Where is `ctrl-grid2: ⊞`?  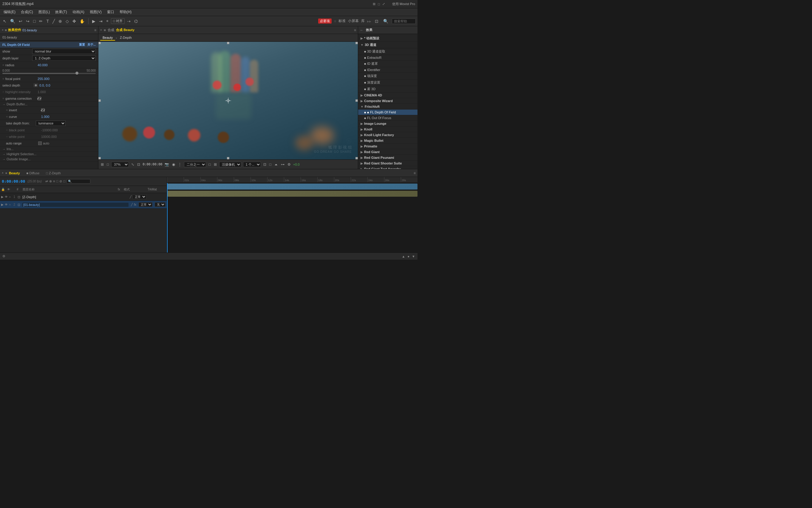
ctrl-grid2: ⊞ is located at coordinates (216, 164).